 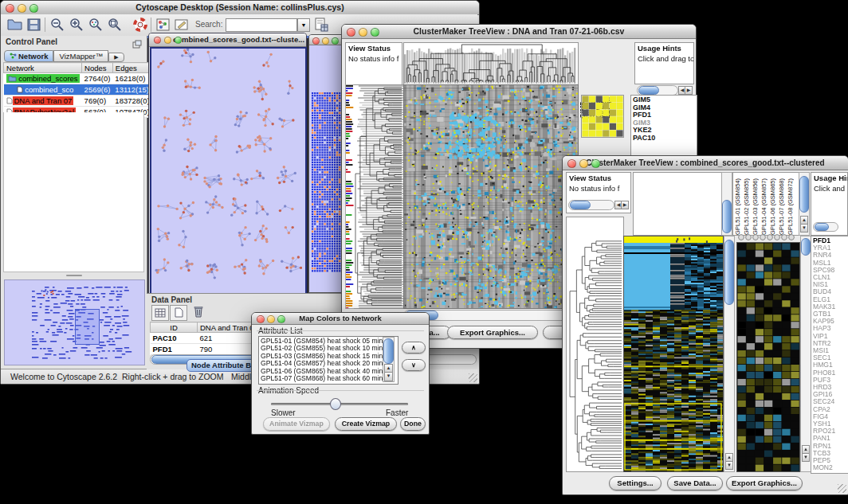 What do you see at coordinates (240, 8) in the screenshot?
I see `main-titlebar: Cytoscape Desktop (Session Name: collins…` at bounding box center [240, 8].